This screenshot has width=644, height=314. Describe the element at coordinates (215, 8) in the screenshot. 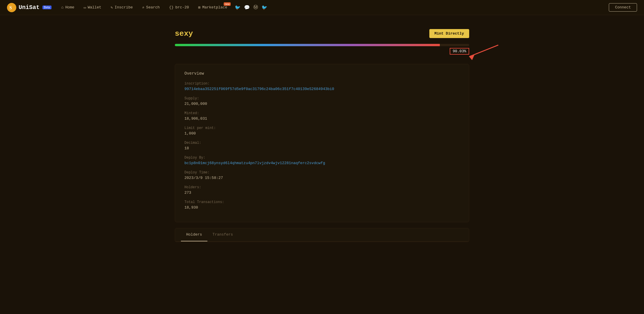

I see `nav-label-marketplace: Marketplace` at that location.